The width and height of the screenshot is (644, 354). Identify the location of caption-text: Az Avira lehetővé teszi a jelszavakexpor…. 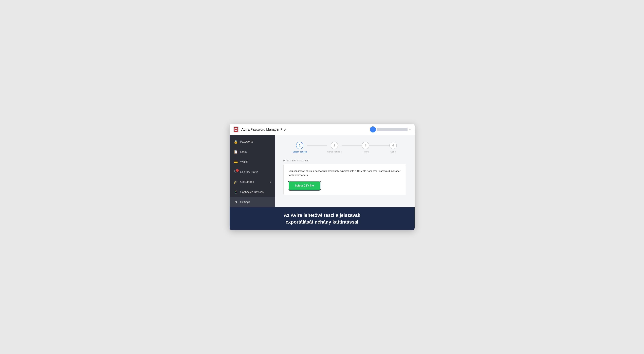
(322, 219).